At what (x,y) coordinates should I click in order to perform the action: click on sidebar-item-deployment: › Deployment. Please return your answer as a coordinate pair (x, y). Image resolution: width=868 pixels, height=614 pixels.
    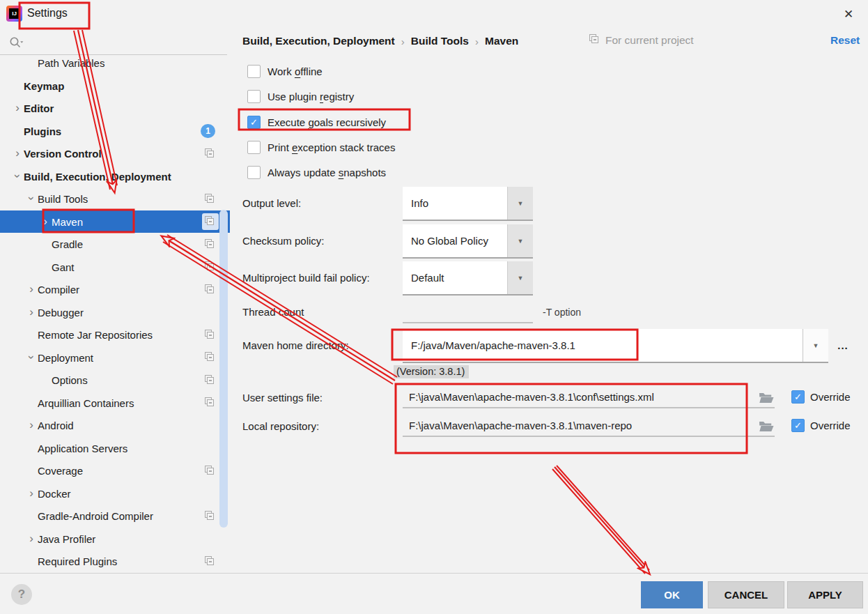
    Looking at the image, I should click on (115, 358).